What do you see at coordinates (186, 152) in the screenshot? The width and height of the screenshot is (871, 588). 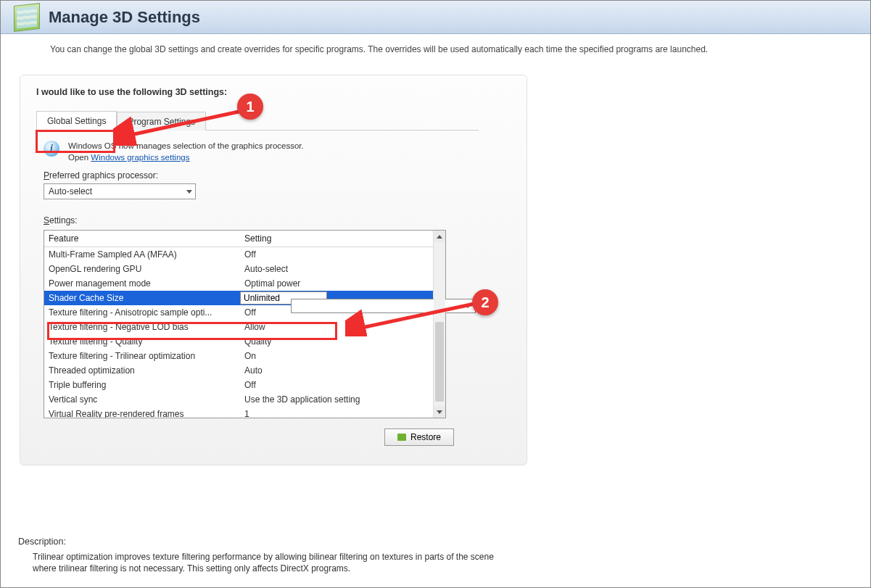 I see `info-text: Windows OS now manages selection of the …` at bounding box center [186, 152].